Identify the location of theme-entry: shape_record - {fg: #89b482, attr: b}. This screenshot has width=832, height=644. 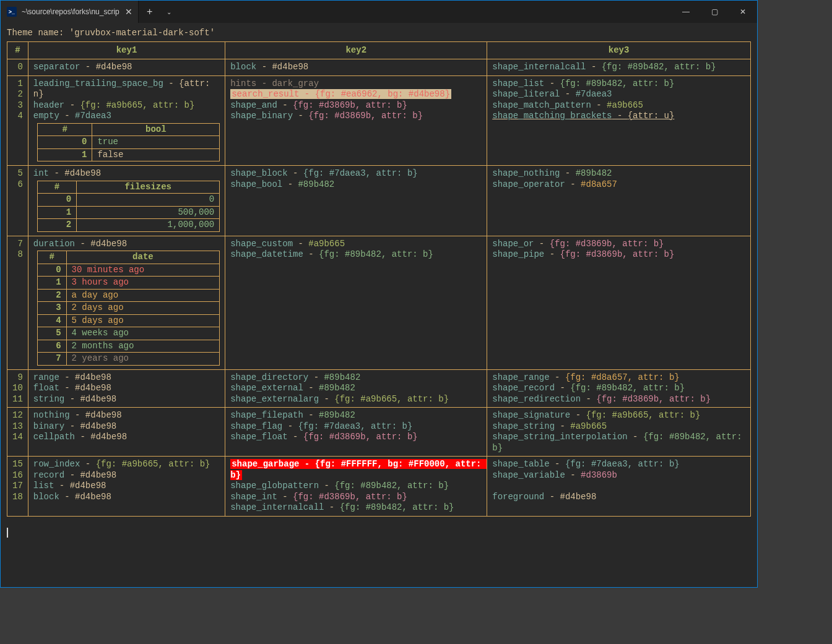
(619, 389).